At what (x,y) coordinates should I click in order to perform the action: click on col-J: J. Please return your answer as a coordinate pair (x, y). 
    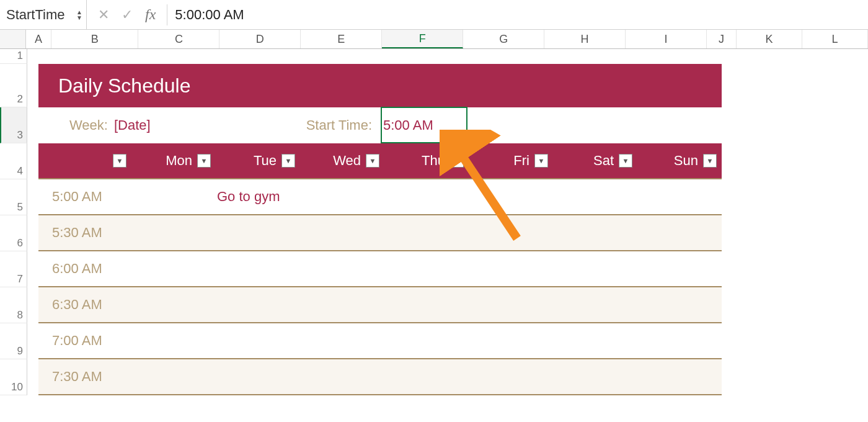
    Looking at the image, I should click on (722, 39).